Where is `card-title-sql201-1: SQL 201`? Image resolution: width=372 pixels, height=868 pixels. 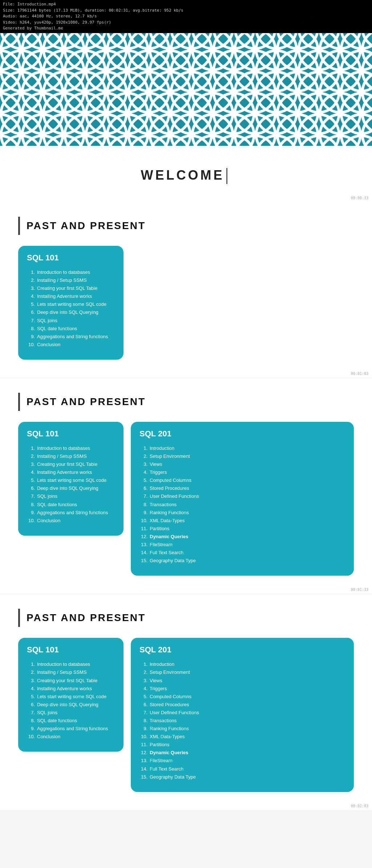
card-title-sql201-1: SQL 201 is located at coordinates (242, 434).